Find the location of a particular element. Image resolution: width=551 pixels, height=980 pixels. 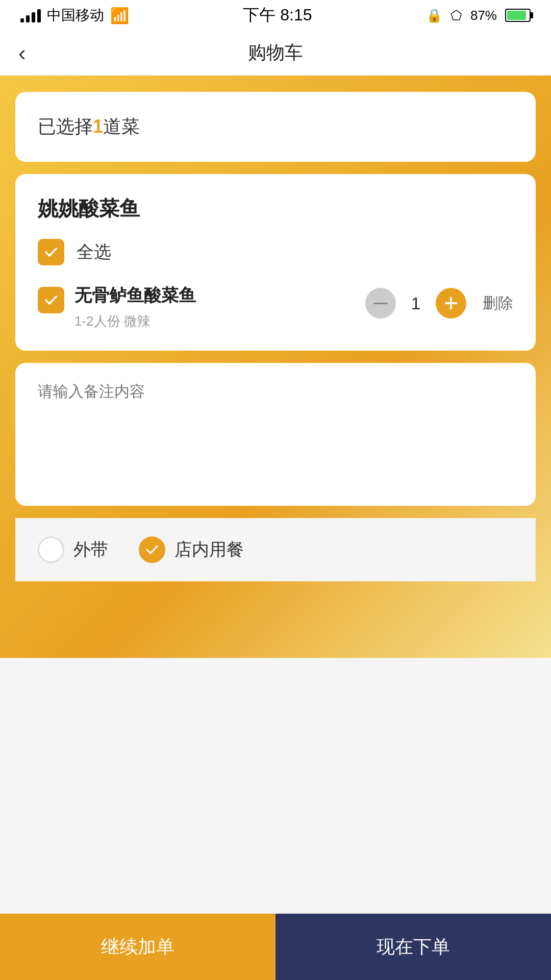

signal-icon is located at coordinates (31, 15).